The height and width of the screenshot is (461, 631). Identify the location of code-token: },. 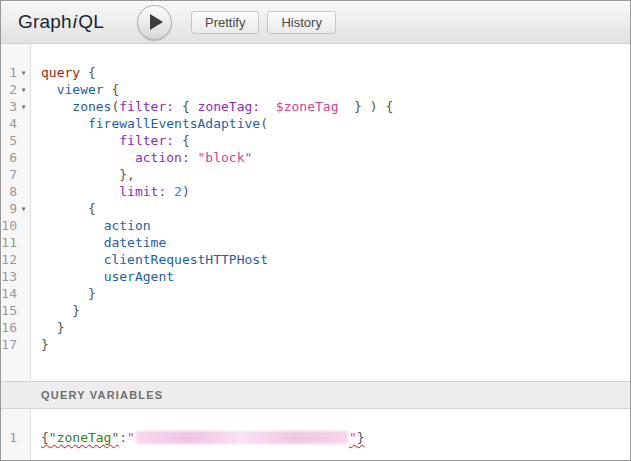
(127, 174).